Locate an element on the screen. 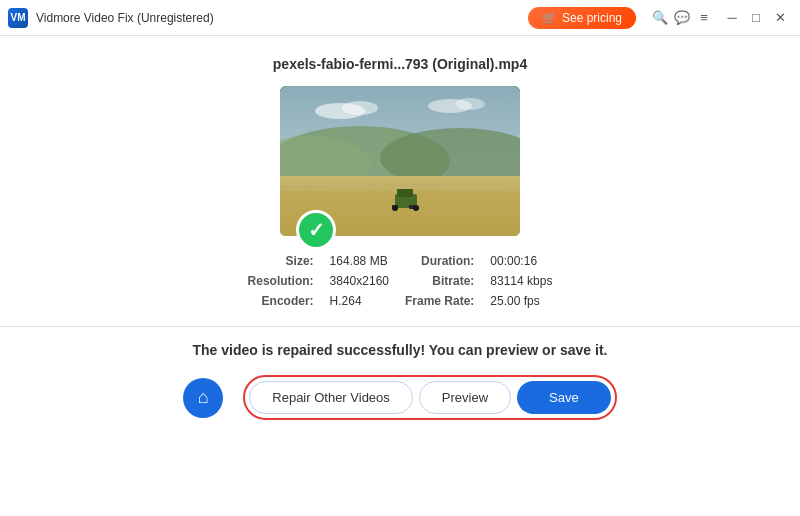 The width and height of the screenshot is (800, 516). titlebar-icons: 🔍 💬 ≡ is located at coordinates (682, 18).